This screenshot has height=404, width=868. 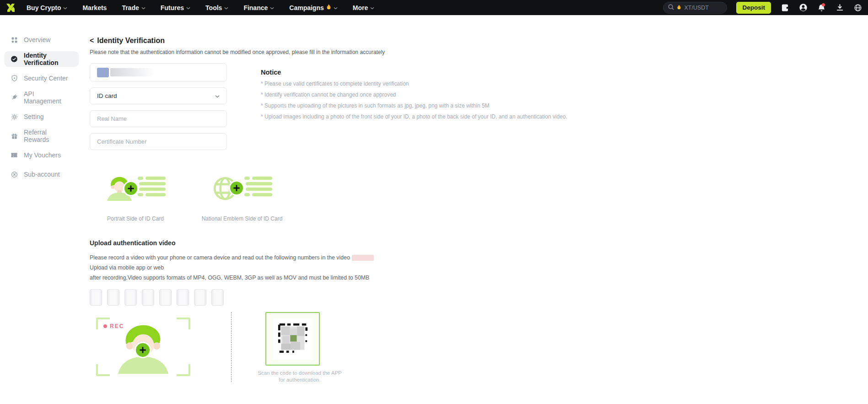 What do you see at coordinates (42, 59) in the screenshot?
I see `sidebar-item-identity-verification: Identity Verification` at bounding box center [42, 59].